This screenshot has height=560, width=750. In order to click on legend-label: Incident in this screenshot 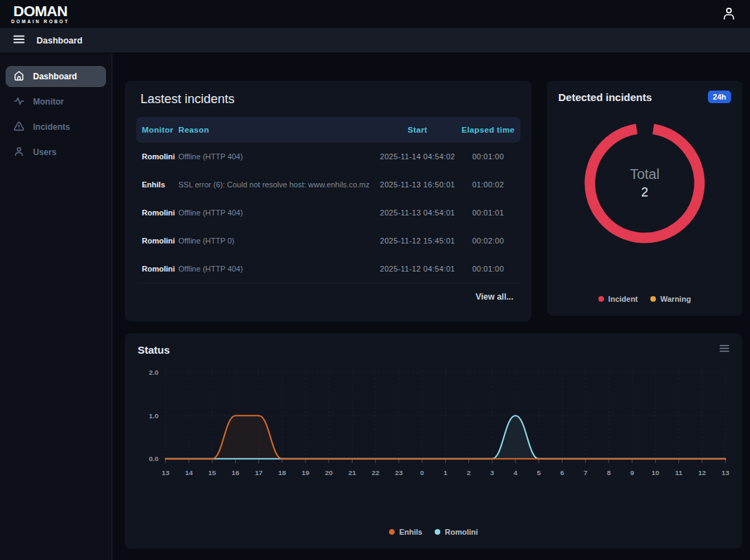, I will do `click(623, 299)`.